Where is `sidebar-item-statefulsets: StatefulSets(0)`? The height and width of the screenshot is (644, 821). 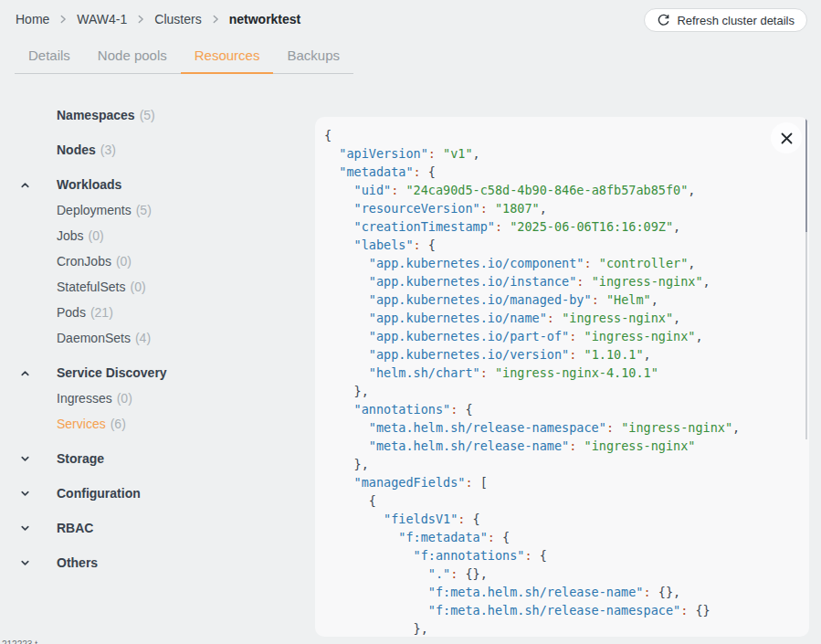 sidebar-item-statefulsets: StatefulSets(0) is located at coordinates (157, 287).